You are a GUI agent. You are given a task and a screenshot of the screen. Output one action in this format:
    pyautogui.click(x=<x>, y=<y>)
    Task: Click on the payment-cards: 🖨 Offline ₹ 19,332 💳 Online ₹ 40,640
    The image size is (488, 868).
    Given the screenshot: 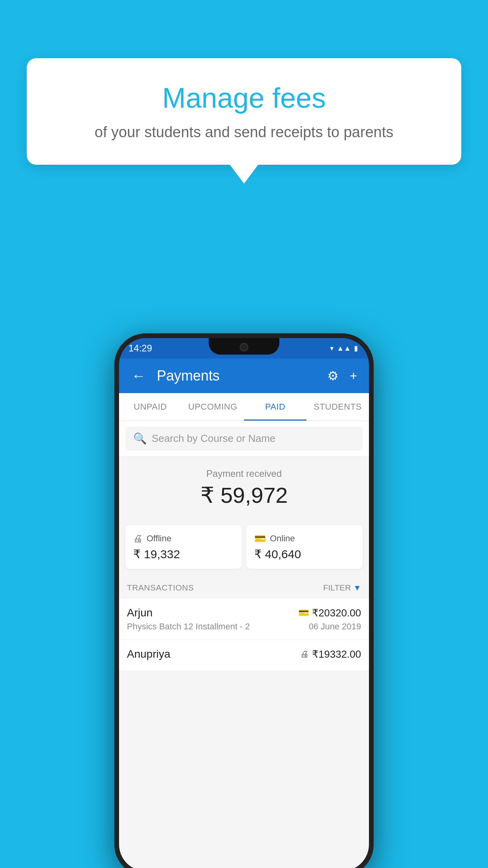 What is the action you would take?
    pyautogui.click(x=244, y=551)
    